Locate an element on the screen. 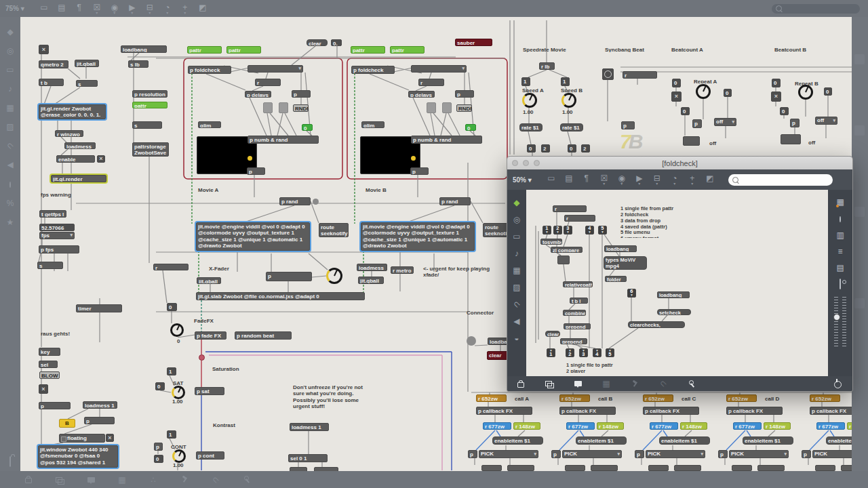 This screenshot has height=488, width=868. paint-mode-icon: ◩ is located at coordinates (710, 180).